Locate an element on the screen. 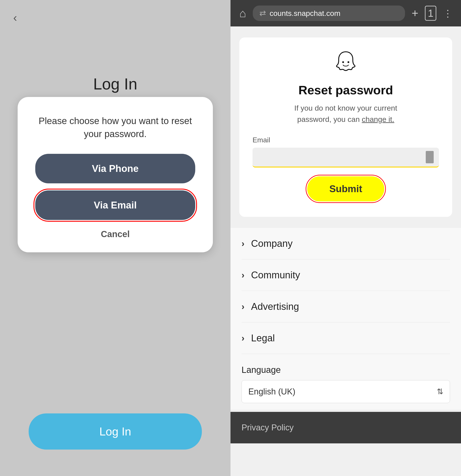  via-email-button: Via Email is located at coordinates (115, 205).